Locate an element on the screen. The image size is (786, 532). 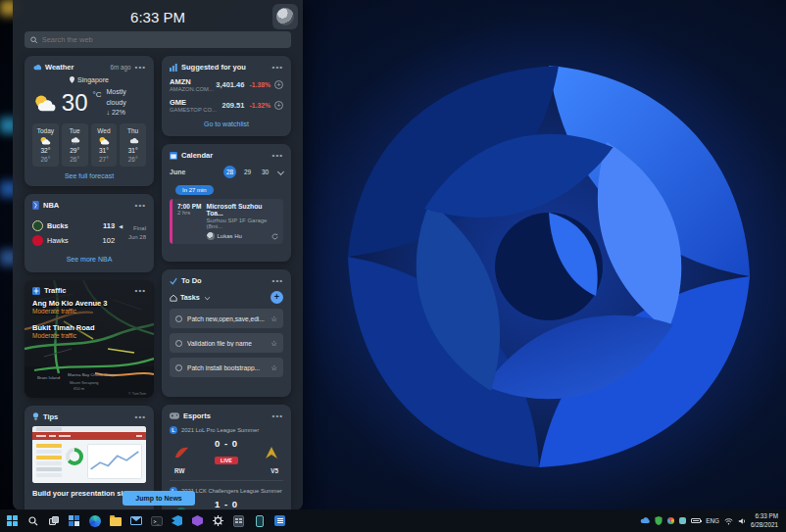
team-name: Bucks is located at coordinates (58, 225).